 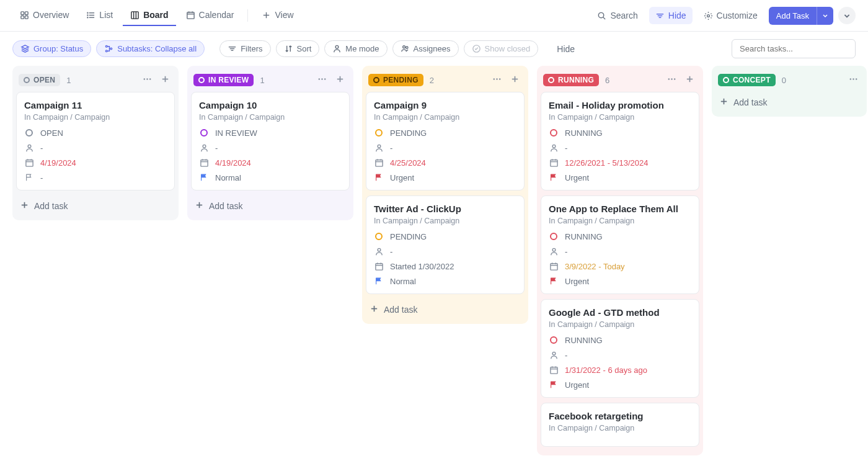 What do you see at coordinates (730, 16) in the screenshot?
I see `customize-button: Customize` at bounding box center [730, 16].